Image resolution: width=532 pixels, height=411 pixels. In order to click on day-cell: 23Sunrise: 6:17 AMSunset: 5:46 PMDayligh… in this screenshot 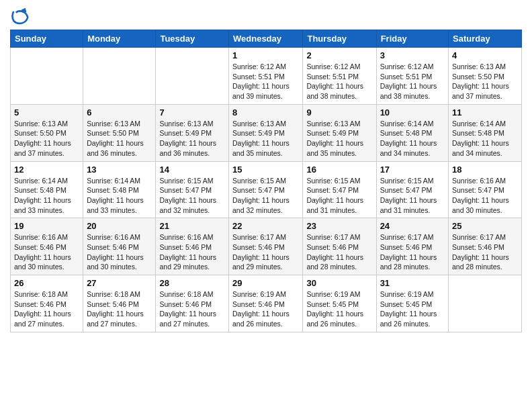, I will do `click(340, 247)`.